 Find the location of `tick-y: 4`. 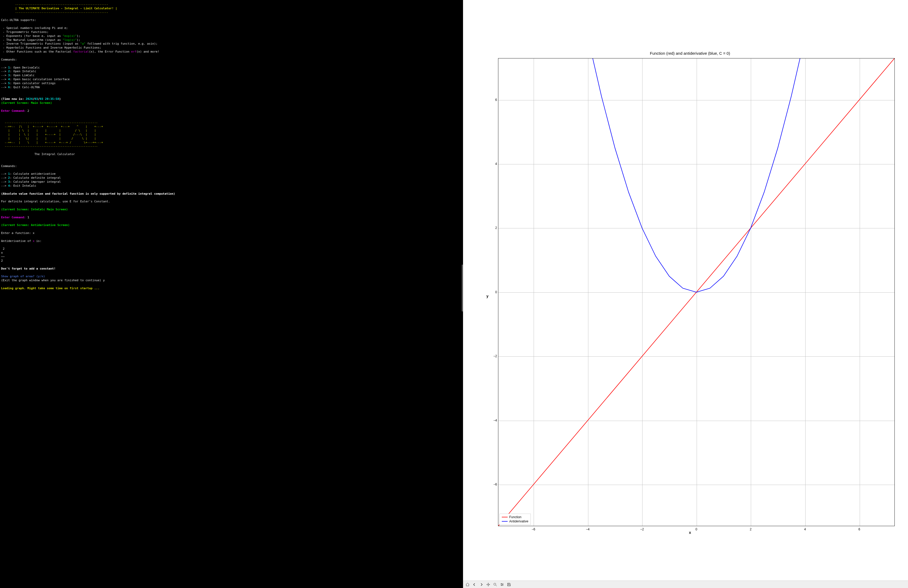

tick-y: 4 is located at coordinates (495, 164).